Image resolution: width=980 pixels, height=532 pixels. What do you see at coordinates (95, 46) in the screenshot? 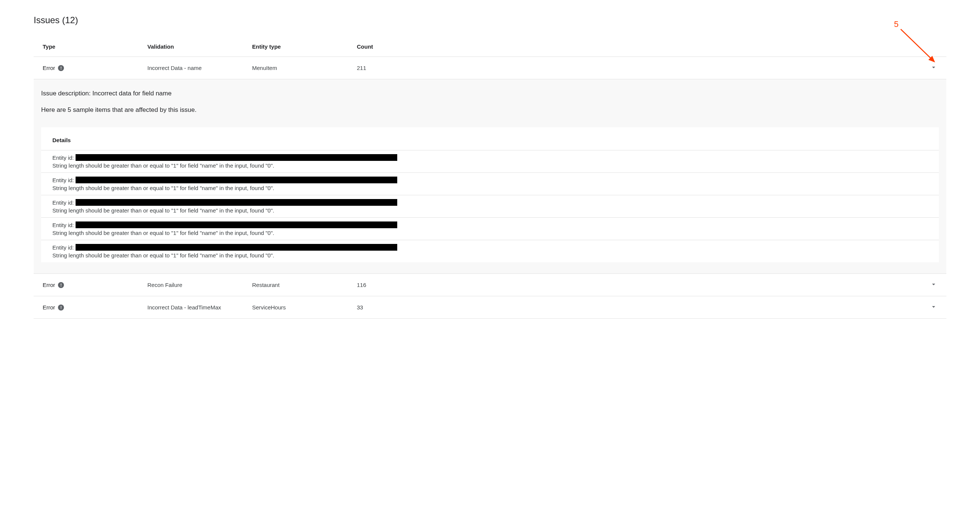
I see `column-header-type: Type` at bounding box center [95, 46].